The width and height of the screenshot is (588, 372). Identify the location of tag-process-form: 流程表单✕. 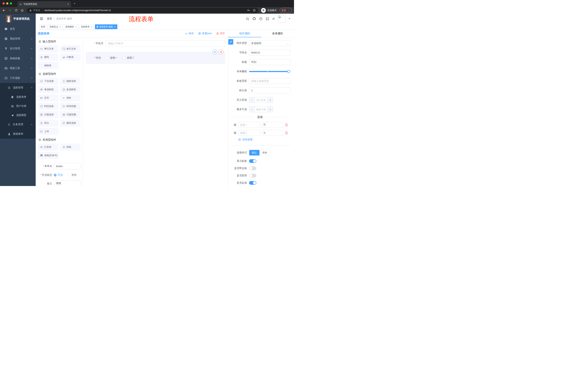
(86, 27).